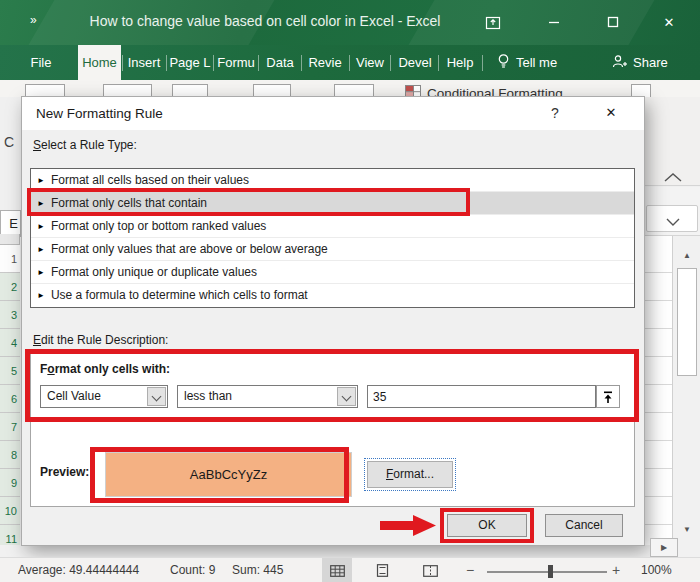  I want to click on format-only-cells-with-label: Format only cells with:, so click(105, 369).